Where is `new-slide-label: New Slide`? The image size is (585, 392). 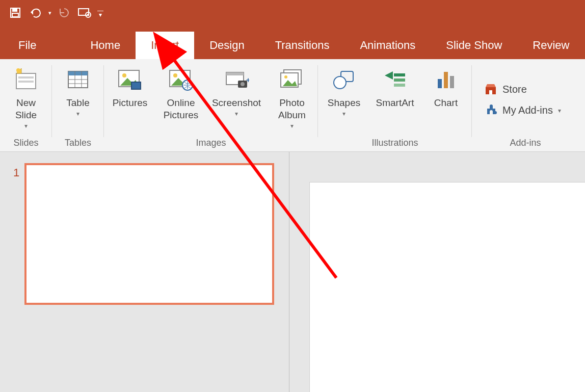 new-slide-label: New Slide is located at coordinates (26, 109).